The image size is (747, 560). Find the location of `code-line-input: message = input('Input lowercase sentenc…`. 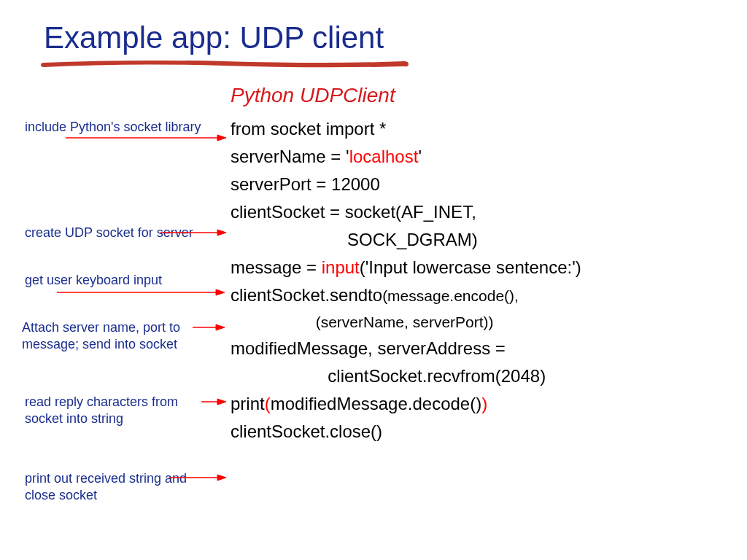

code-line-input: message = input('Input lowercase sentenc… is located at coordinates (406, 268).